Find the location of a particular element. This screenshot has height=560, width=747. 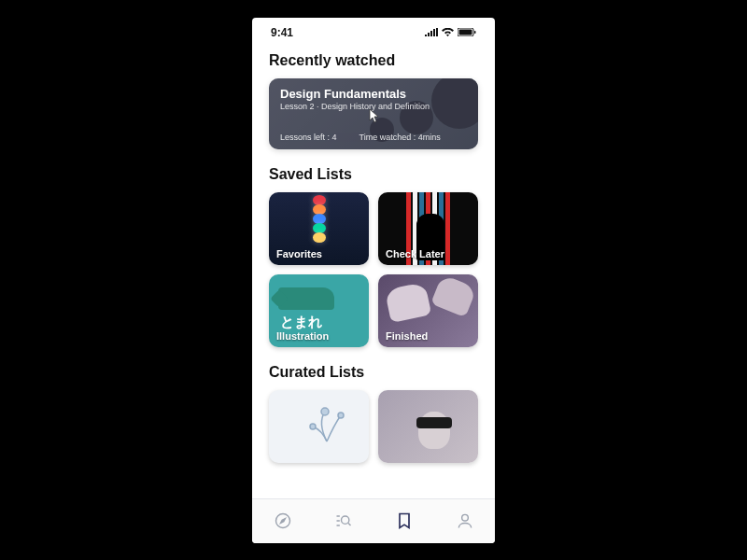

tab-bar is located at coordinates (374, 521).